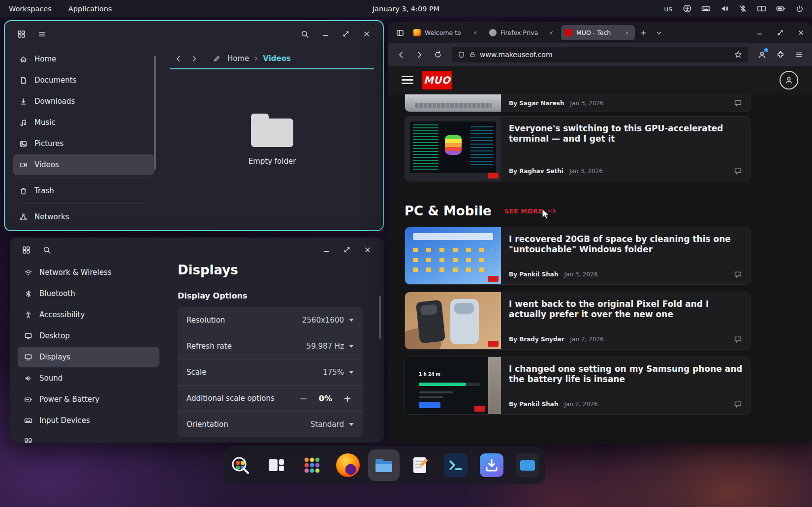 The height and width of the screenshot is (507, 812). Describe the element at coordinates (312, 465) in the screenshot. I see `dock-app-library-icon` at that location.